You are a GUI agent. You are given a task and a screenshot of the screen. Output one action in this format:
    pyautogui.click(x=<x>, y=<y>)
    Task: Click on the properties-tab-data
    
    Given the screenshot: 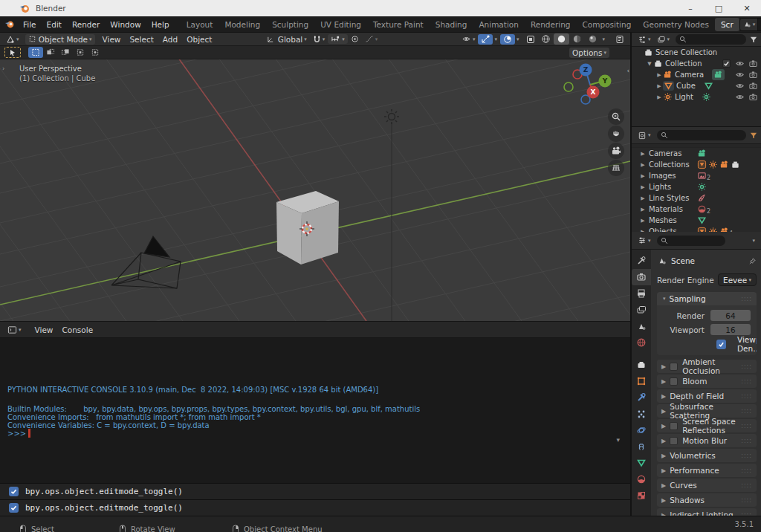 What is the action you would take?
    pyautogui.click(x=641, y=463)
    